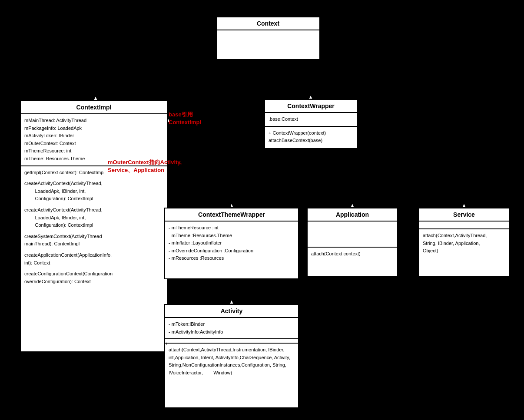  I want to click on method-item: createSystemContext(ActivityThreadmainTh…, so click(94, 241).